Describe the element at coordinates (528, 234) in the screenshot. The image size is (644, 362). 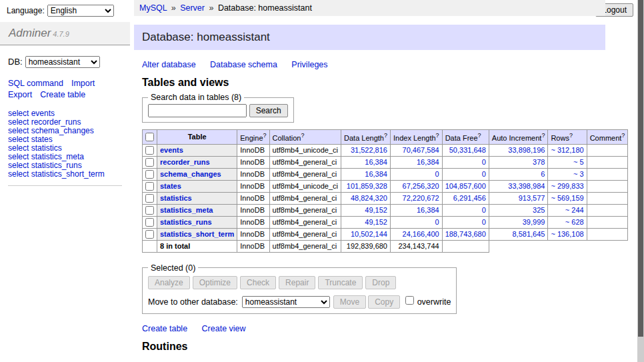
I see `auto-increment-link: 8,581,645` at that location.